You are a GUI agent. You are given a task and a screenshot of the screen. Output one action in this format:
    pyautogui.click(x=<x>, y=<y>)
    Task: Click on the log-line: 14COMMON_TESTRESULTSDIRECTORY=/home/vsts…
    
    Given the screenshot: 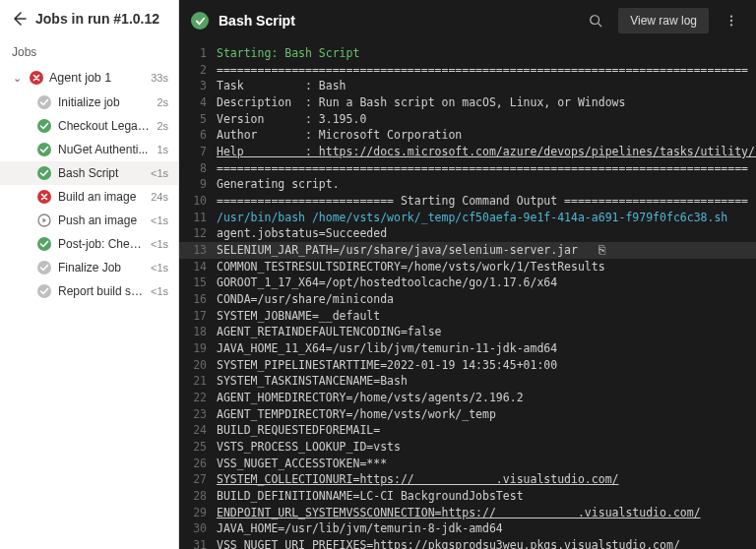 What is the action you would take?
    pyautogui.click(x=468, y=268)
    